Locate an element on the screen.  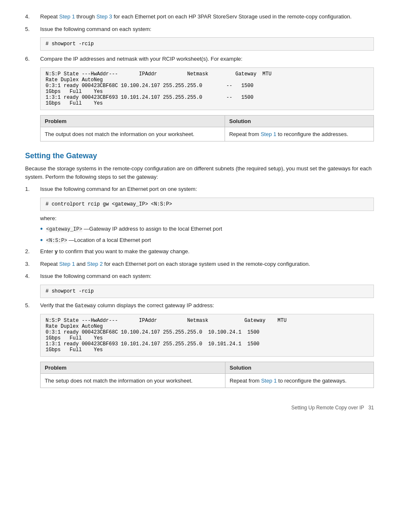
item-text-4: Repeat Step 1 through Step 3 for each Et… is located at coordinates (207, 17).